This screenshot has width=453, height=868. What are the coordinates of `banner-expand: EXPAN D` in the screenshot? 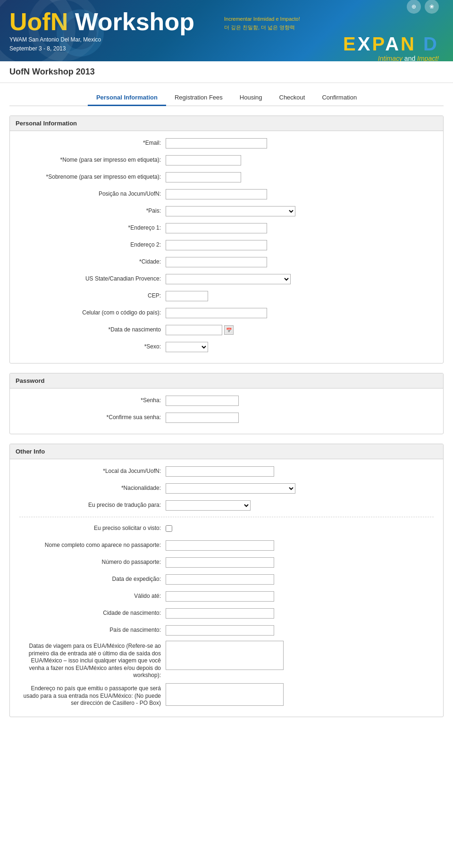 It's located at (391, 44).